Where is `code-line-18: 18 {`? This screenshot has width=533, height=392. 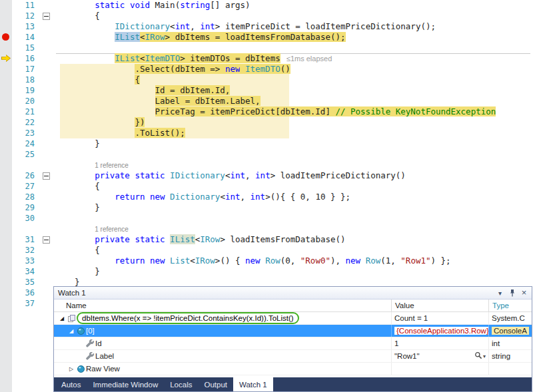 code-line-18: 18 { is located at coordinates (266, 80).